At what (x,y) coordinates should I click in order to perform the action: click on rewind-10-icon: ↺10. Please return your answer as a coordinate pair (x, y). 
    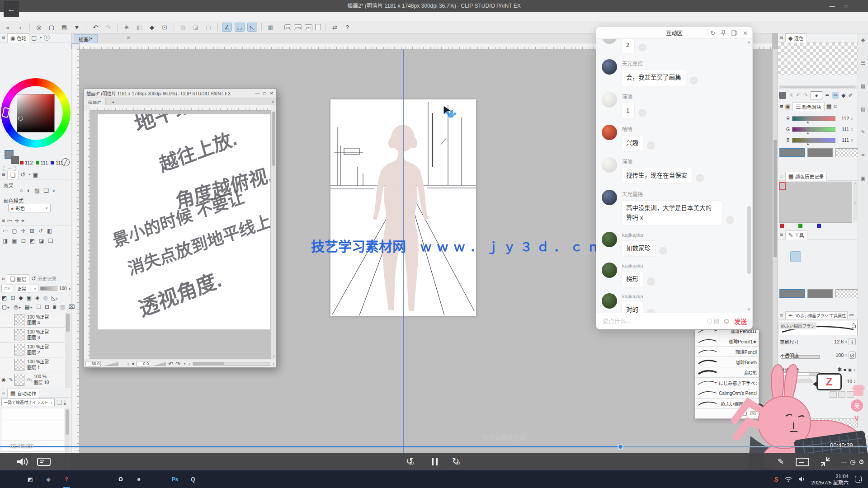
    Looking at the image, I should click on (410, 461).